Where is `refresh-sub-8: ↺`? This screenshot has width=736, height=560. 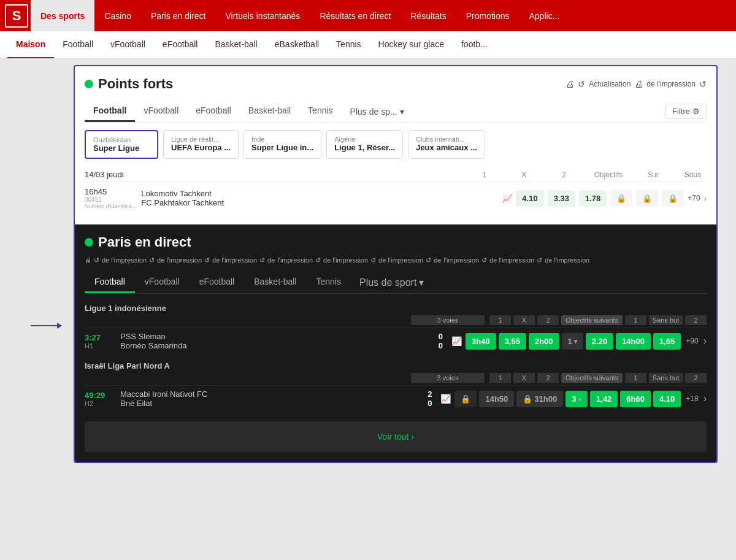 refresh-sub-8: ↺ is located at coordinates (485, 260).